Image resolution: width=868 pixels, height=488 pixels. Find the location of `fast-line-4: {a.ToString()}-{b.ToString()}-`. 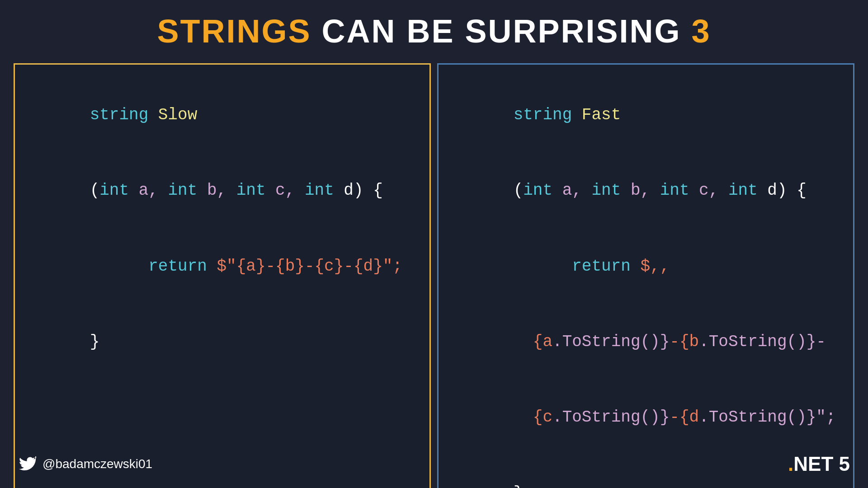

fast-line-4: {a.ToString()}-{b.ToString()}- is located at coordinates (646, 342).